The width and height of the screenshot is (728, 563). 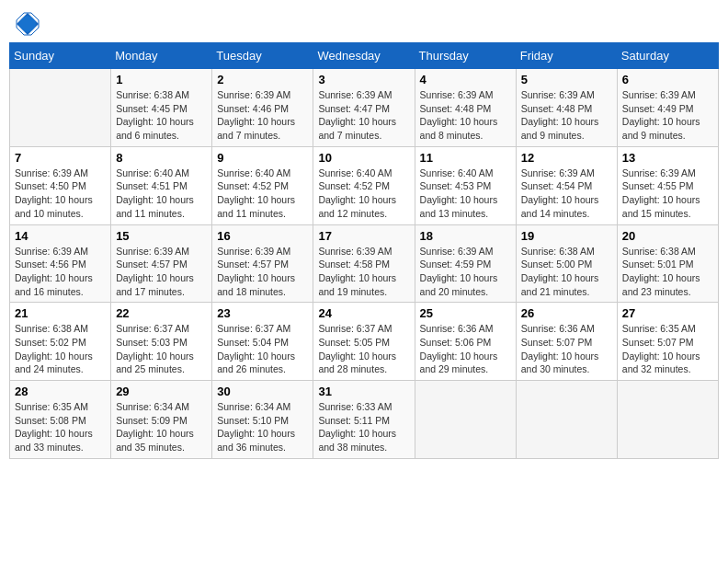 What do you see at coordinates (364, 79) in the screenshot?
I see `day-number: 3` at bounding box center [364, 79].